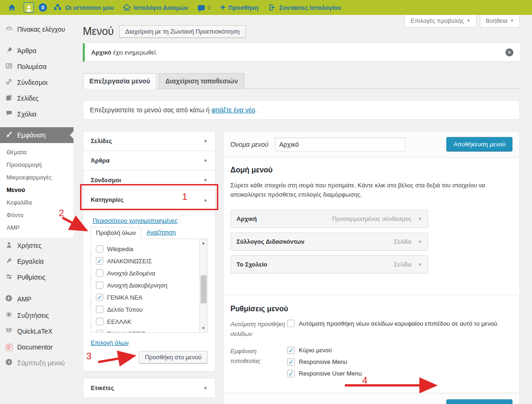 This screenshot has height=404, width=532. What do you see at coordinates (37, 114) in the screenshot?
I see `sidebar-item-comments: Σχόλια` at bounding box center [37, 114].